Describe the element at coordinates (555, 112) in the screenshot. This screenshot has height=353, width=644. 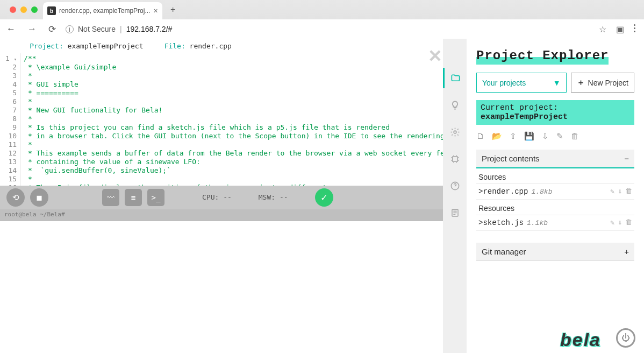
I see `current-project-banner: Current project: exampleTempProject` at that location.